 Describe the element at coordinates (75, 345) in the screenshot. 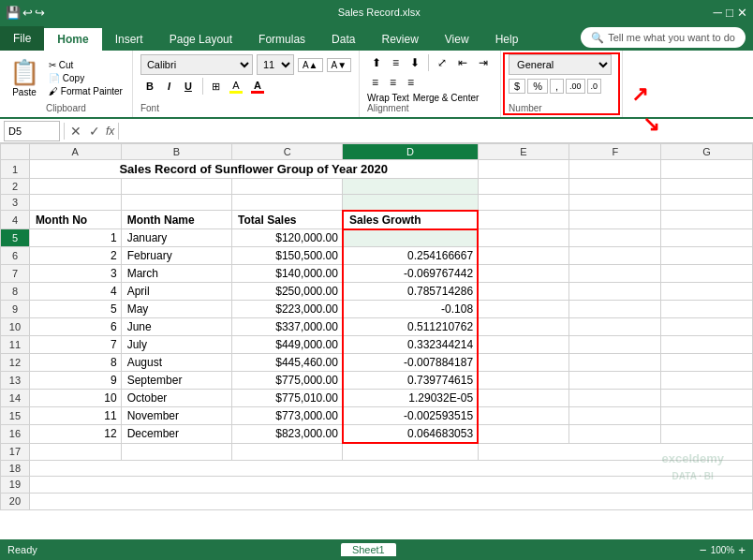

I see `cell-a11: 7` at that location.